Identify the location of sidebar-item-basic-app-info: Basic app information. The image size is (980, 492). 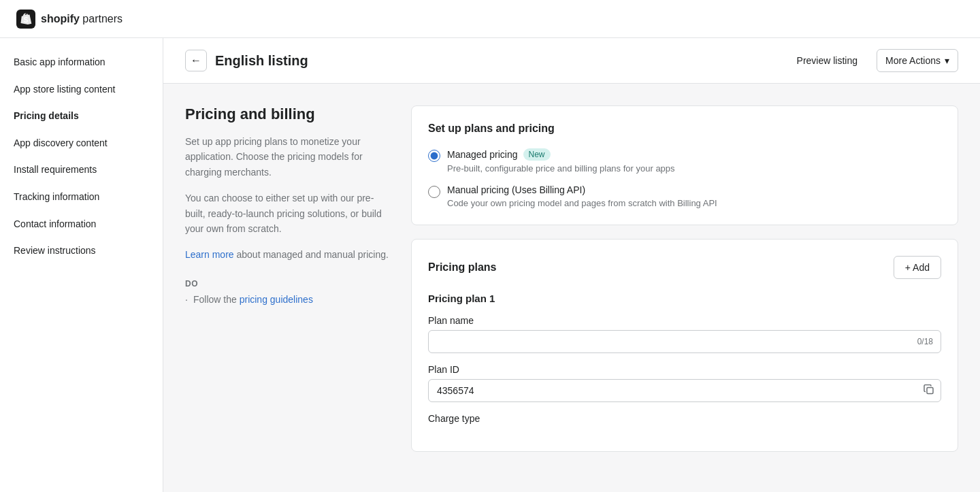
(82, 63).